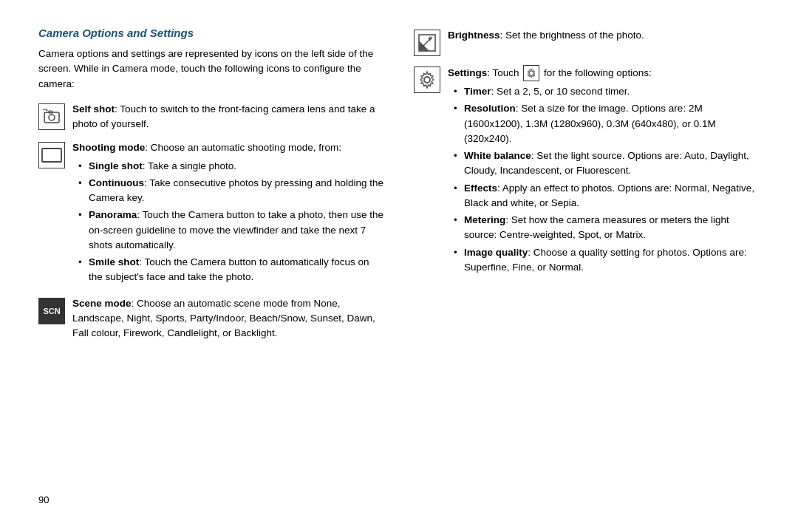 Image resolution: width=798 pixels, height=532 pixels. Describe the element at coordinates (231, 191) in the screenshot. I see `bullet-continuous: Continuous: Take consecutive photos by p…` at that location.